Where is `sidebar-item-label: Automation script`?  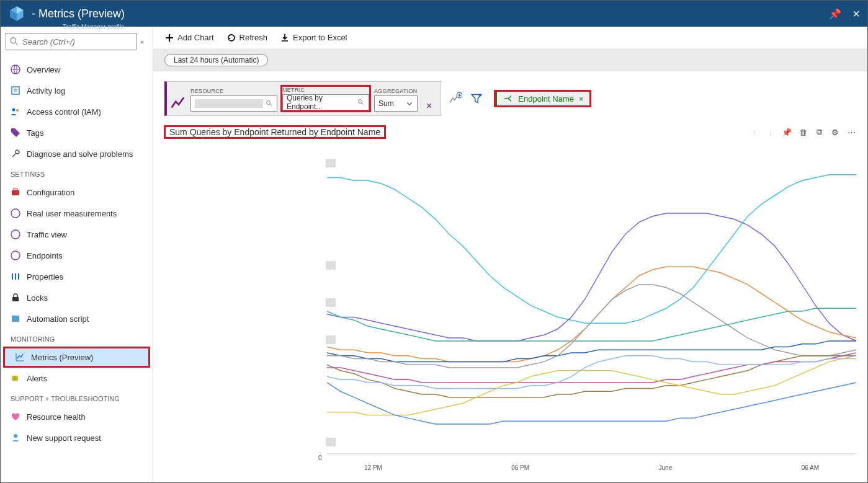
sidebar-item-label: Automation script is located at coordinates (58, 319).